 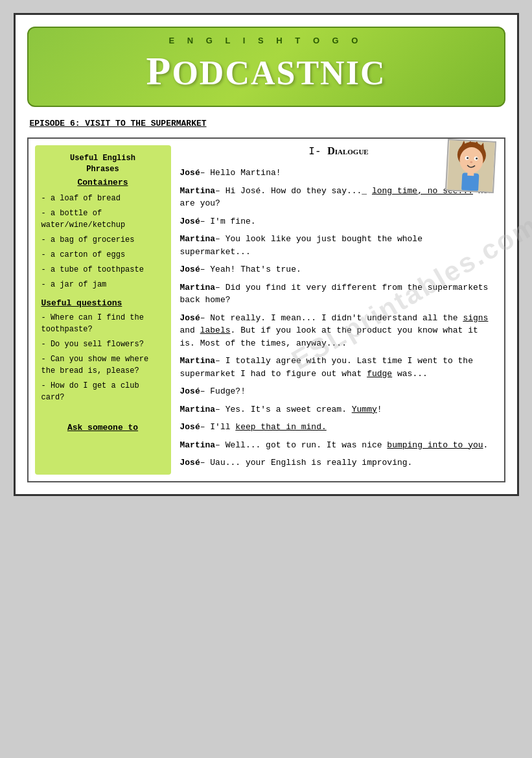 I want to click on dialogue-section-prefix: I-, so click(x=318, y=152).